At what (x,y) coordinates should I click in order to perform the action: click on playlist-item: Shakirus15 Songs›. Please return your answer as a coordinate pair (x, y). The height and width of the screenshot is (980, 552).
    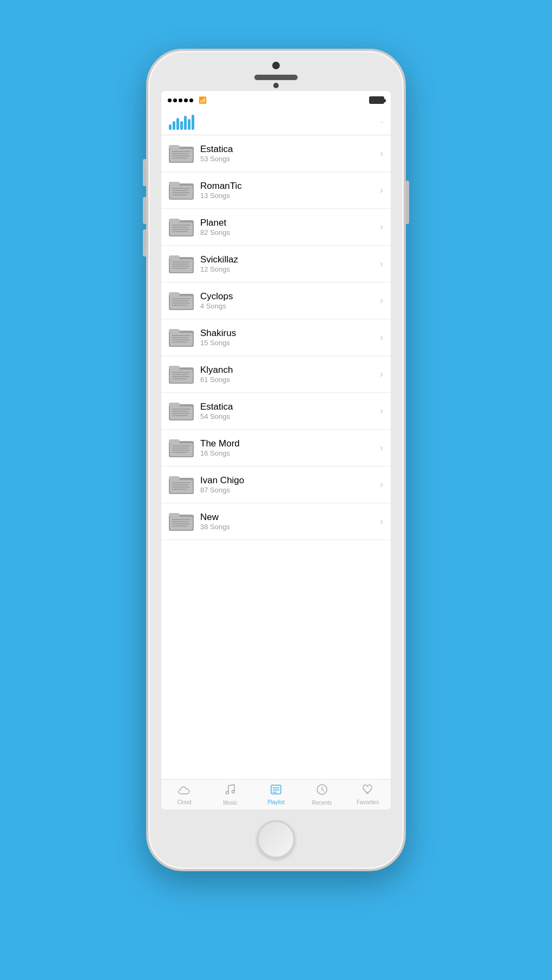
    Looking at the image, I should click on (276, 338).